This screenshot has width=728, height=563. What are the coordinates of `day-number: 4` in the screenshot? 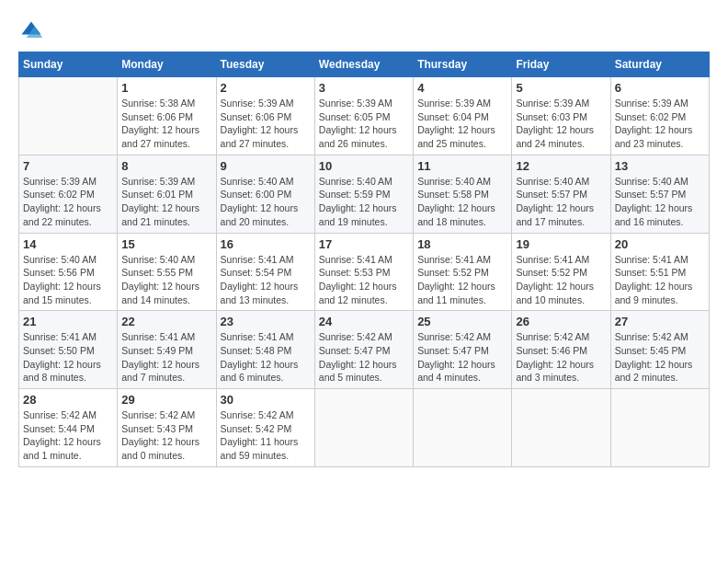 It's located at (462, 88).